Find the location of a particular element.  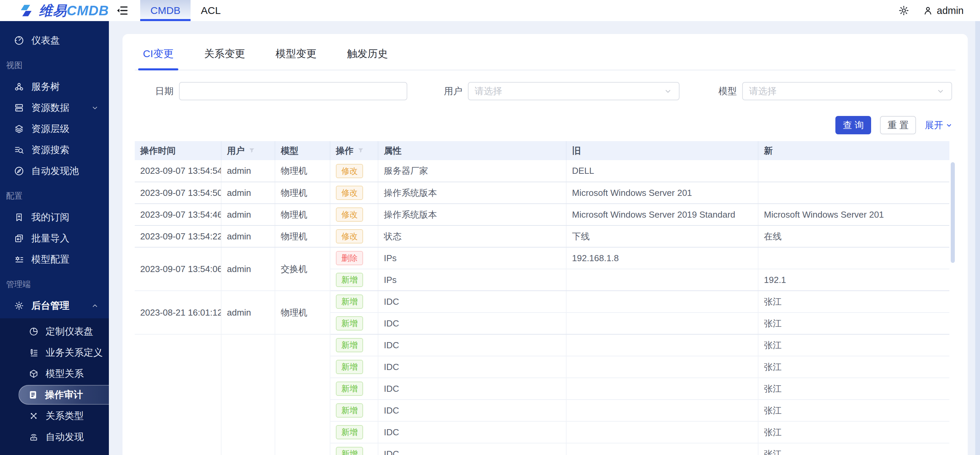

sidebar-item-label: 业务关系定义 is located at coordinates (74, 353).